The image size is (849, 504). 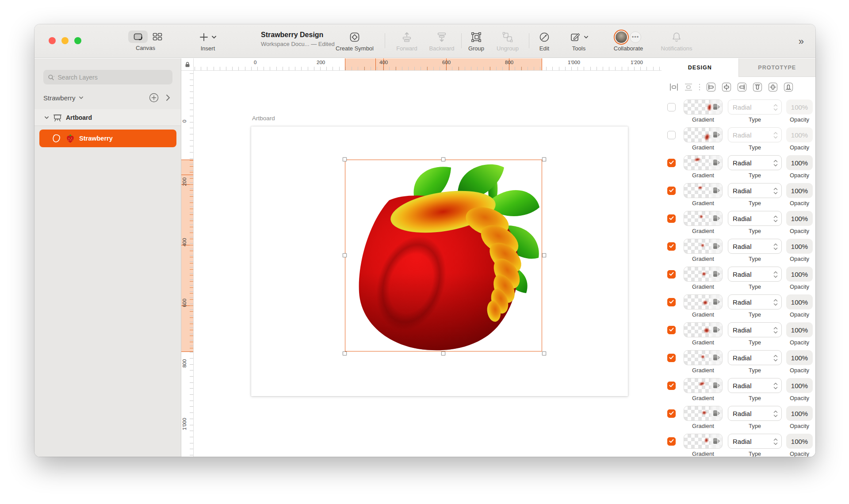 What do you see at coordinates (544, 41) in the screenshot?
I see `edit-button: Edit` at bounding box center [544, 41].